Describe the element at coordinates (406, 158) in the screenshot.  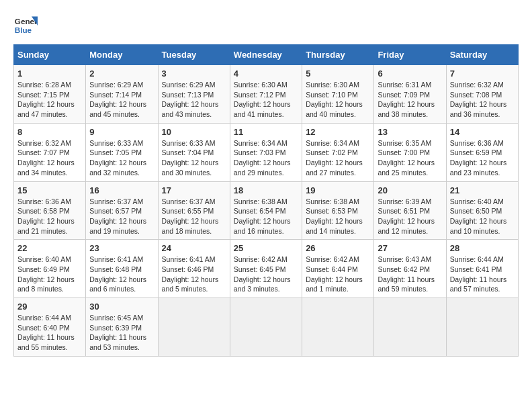
I see `day-info: Sunrise: 6:35 AMSunset: 7:00 PMDaylight:…` at that location.